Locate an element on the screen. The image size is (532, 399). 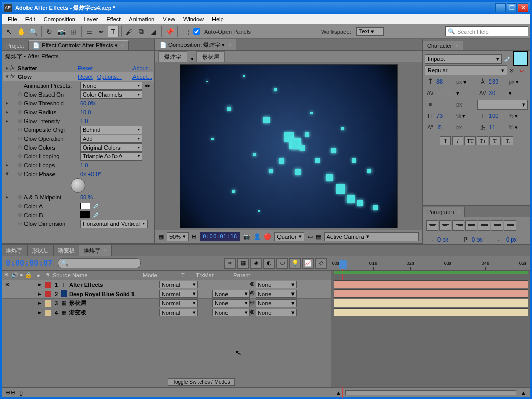
justify-last-left-button is located at coordinates (471, 225).